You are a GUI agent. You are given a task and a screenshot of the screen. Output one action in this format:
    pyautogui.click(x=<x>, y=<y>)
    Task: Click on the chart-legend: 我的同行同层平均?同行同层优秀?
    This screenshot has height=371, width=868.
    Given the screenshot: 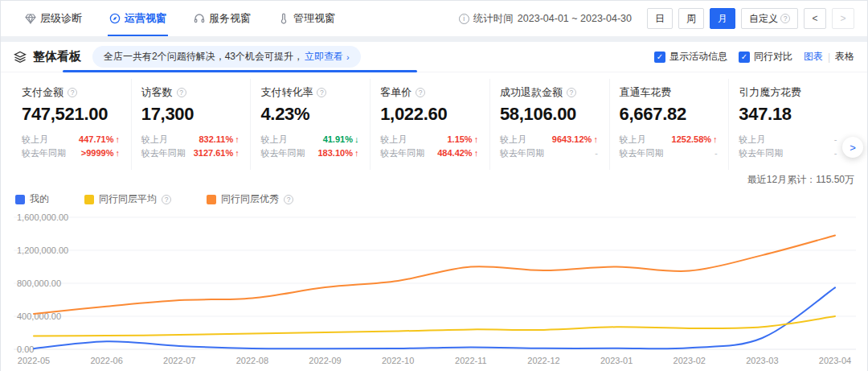 What is the action you would take?
    pyautogui.click(x=435, y=200)
    